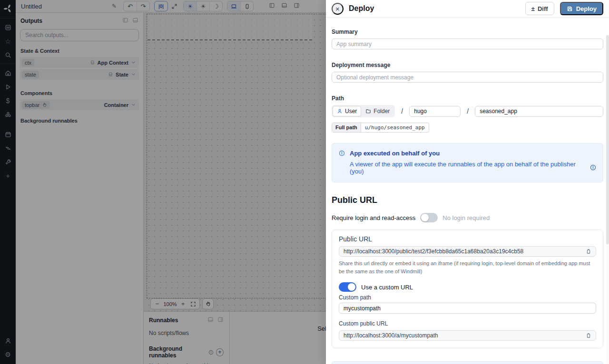 The height and width of the screenshot is (364, 609). Describe the element at coordinates (586, 9) in the screenshot. I see `deploy-button-label: Deploy` at that location.